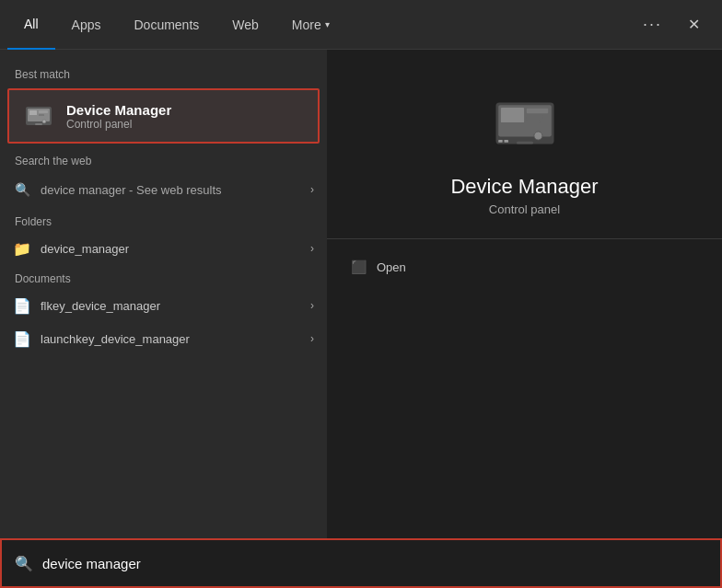 This screenshot has width=722, height=588. What do you see at coordinates (31, 25) in the screenshot?
I see `tab-all: All` at bounding box center [31, 25].